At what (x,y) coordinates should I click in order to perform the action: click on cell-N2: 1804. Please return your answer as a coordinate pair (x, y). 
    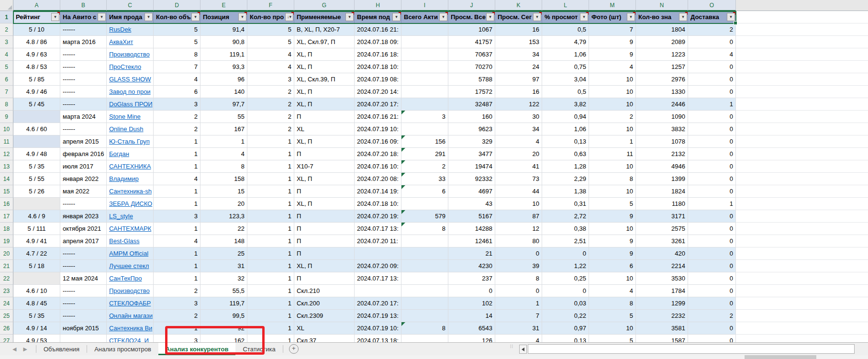
    Looking at the image, I should click on (662, 30).